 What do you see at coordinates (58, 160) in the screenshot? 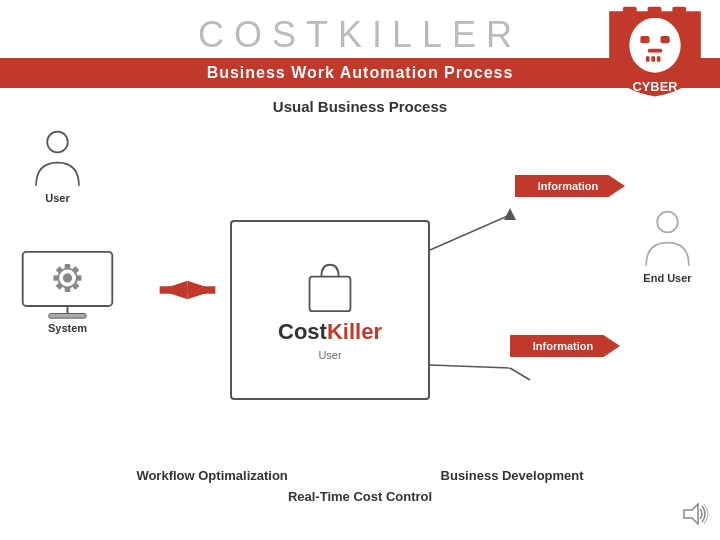
I see `user-person-icon` at bounding box center [58, 160].